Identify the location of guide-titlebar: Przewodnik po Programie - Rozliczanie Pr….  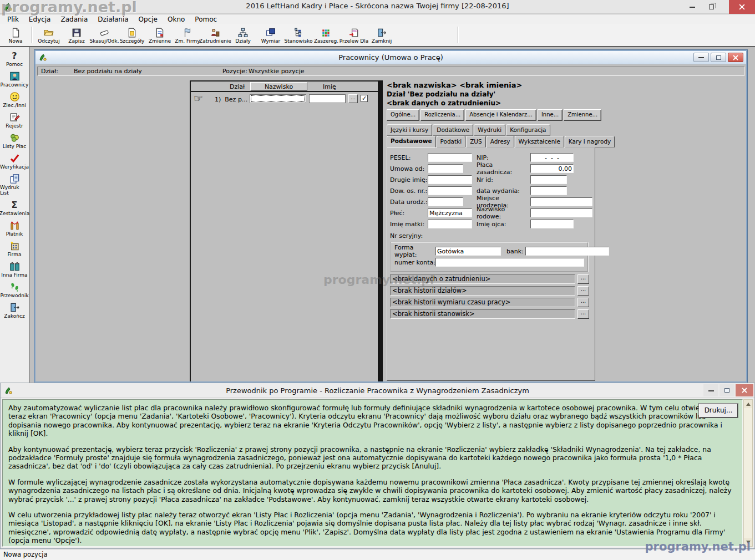
(377, 390).